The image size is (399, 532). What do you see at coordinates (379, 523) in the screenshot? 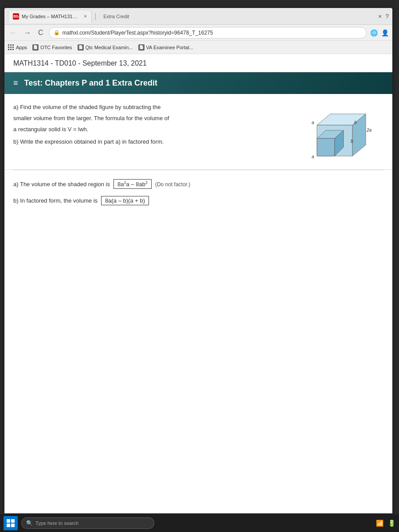
I see `taskbar-signal-icon: 📶` at bounding box center [379, 523].